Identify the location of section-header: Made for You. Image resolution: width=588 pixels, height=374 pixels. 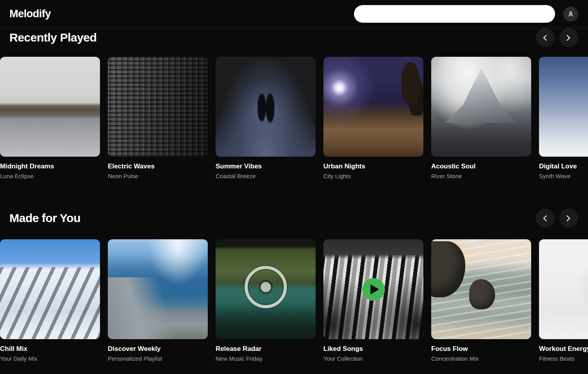
(294, 218).